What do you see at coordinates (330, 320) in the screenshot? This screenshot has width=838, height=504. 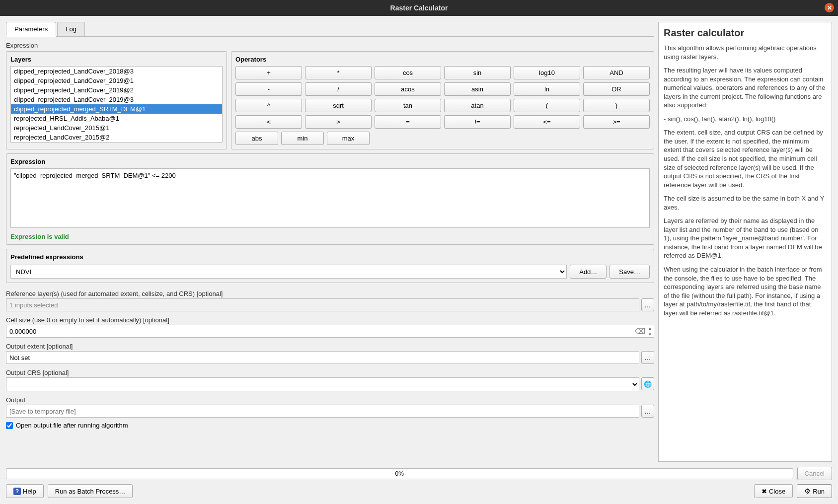 I see `cellsize-label: Cell size (use 0 or empty to set it auto…` at bounding box center [330, 320].